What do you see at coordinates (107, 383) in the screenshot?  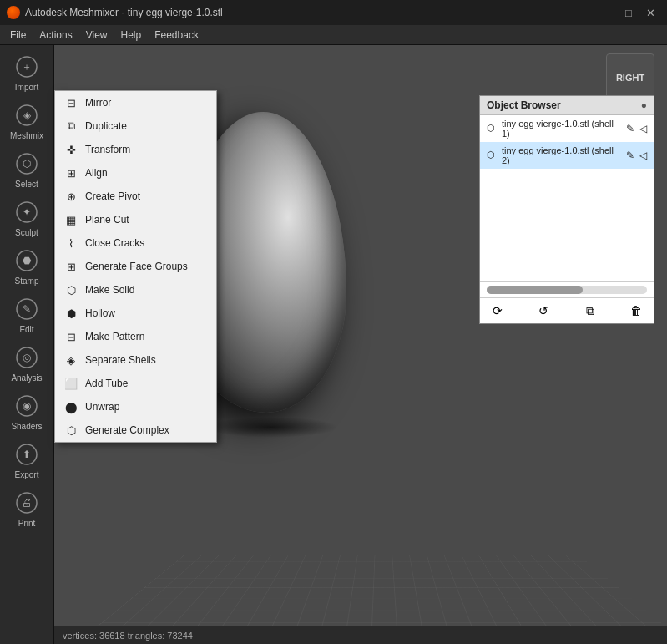 I see `add_tube-label: Add Tube` at bounding box center [107, 383].